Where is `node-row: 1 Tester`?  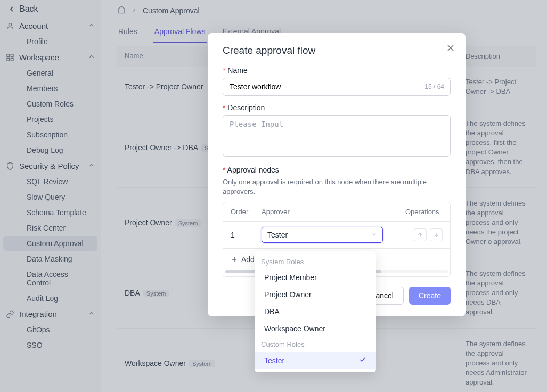
node-row: 1 Tester is located at coordinates (337, 235).